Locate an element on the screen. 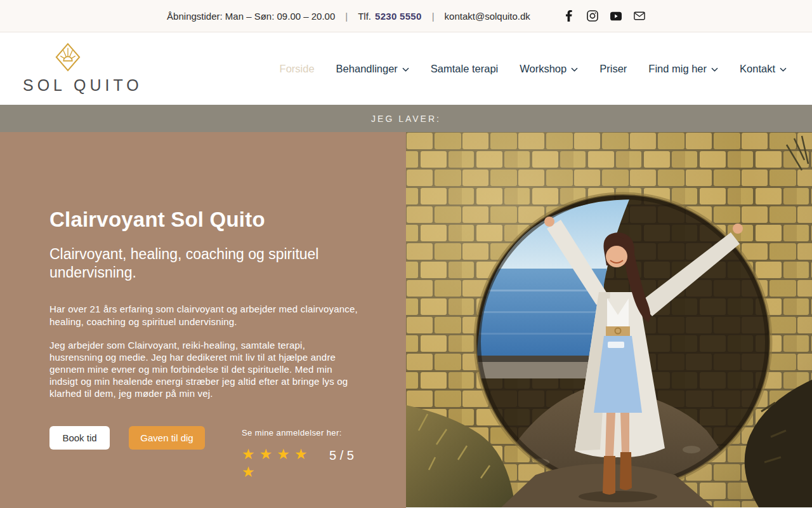 Image resolution: width=812 pixels, height=508 pixels. rating-row: ★ ★ ★ ★ ★ 5 / 5 is located at coordinates (299, 464).